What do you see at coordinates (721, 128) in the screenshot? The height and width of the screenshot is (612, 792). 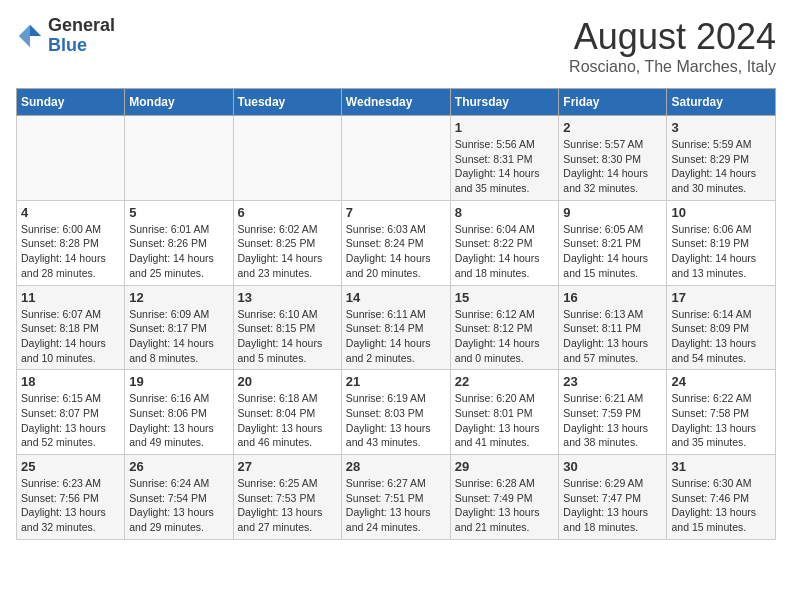 I see `day-number: 3` at bounding box center [721, 128].